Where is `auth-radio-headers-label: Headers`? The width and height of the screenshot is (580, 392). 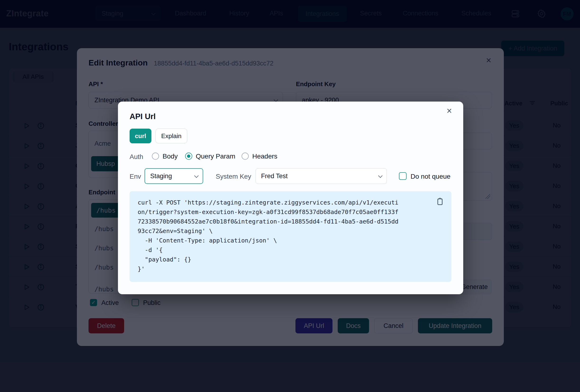 auth-radio-headers-label: Headers is located at coordinates (265, 156).